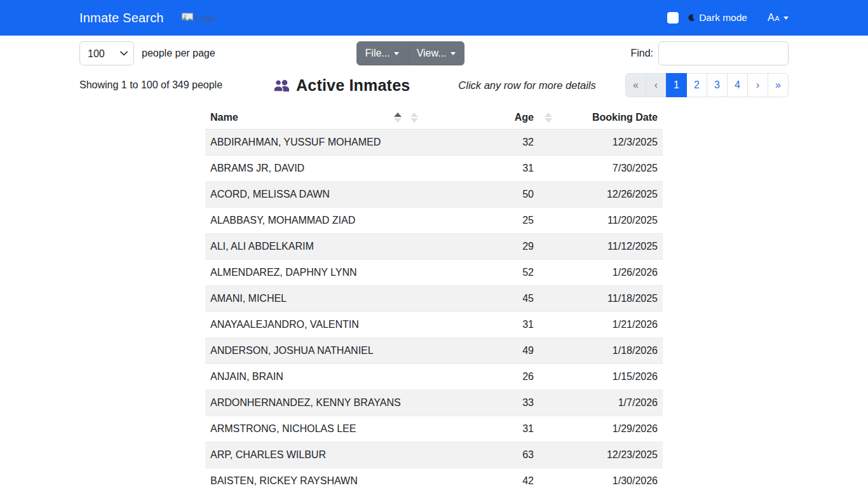  What do you see at coordinates (434, 403) in the screenshot?
I see `table-row: ARDONHERNANDEZ, KENNY BRAYANS 33 1/7/202…` at bounding box center [434, 403].